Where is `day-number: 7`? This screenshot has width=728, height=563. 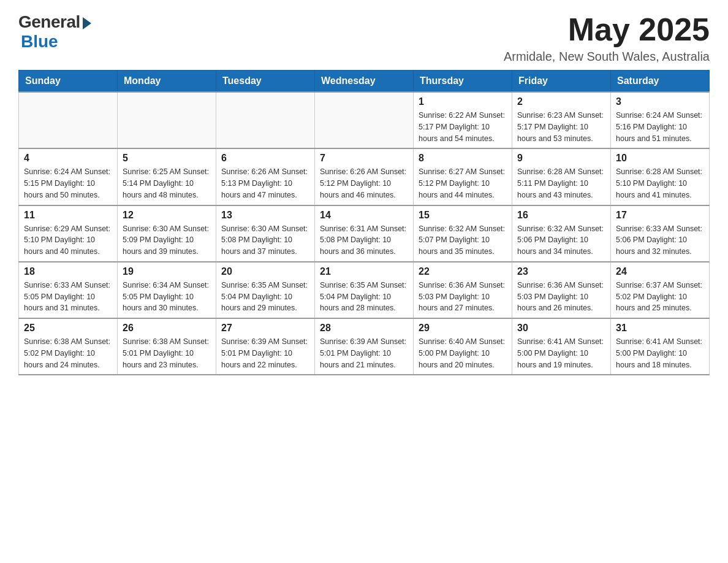 day-number: 7 is located at coordinates (364, 158).